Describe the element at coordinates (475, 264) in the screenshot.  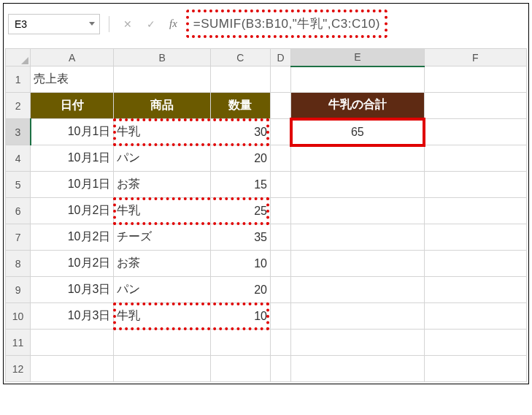
I see `cell-F8` at that location.